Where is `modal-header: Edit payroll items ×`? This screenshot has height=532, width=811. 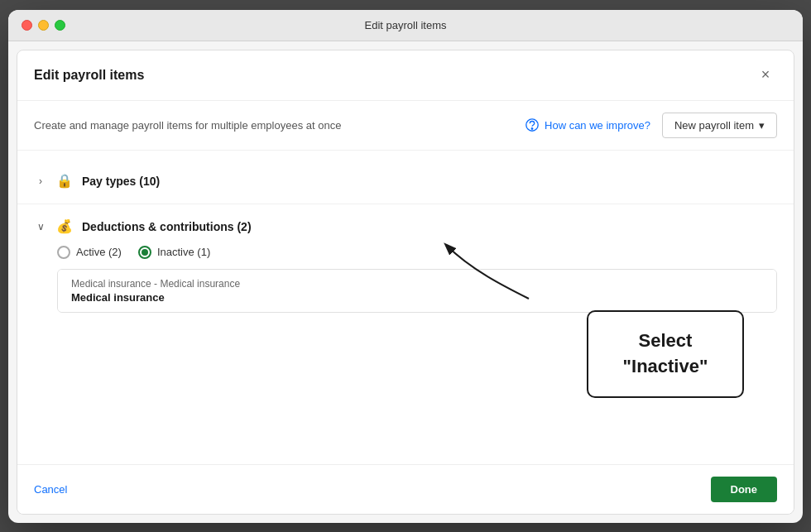
modal-header: Edit payroll items × is located at coordinates (406, 76).